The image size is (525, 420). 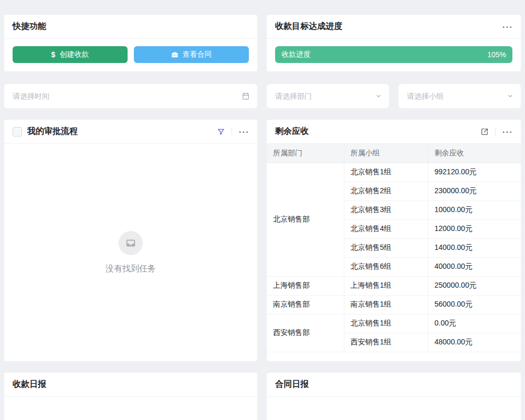 What do you see at coordinates (131, 396) in the screenshot?
I see `payment-daily-card: 收款日报` at bounding box center [131, 396].